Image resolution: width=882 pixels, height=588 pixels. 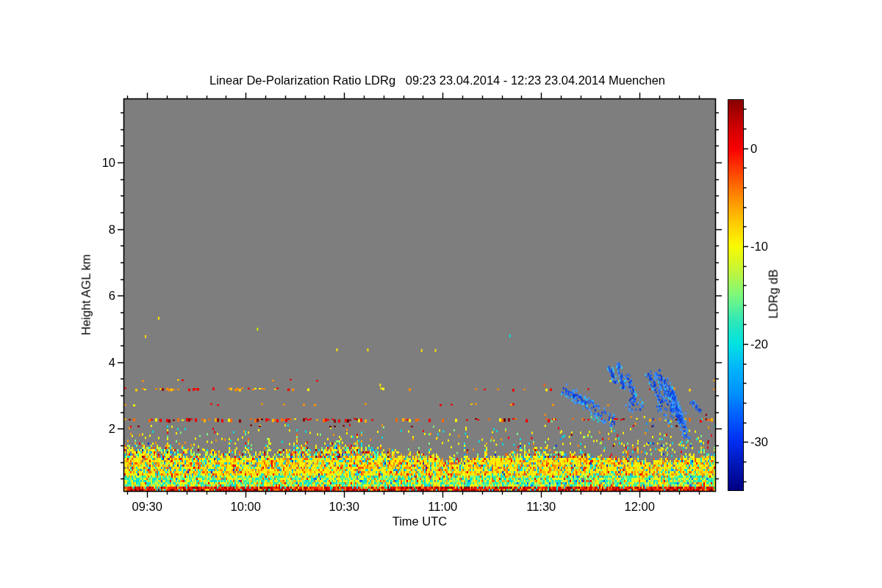 I want to click on x-tick-label: 11:30, so click(x=541, y=507).